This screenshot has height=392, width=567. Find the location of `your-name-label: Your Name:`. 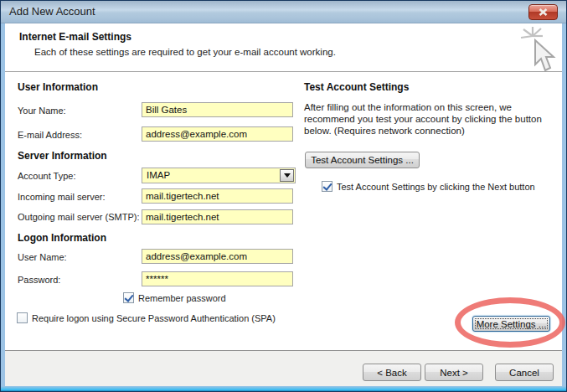

your-name-label: Your Name: is located at coordinates (42, 111).